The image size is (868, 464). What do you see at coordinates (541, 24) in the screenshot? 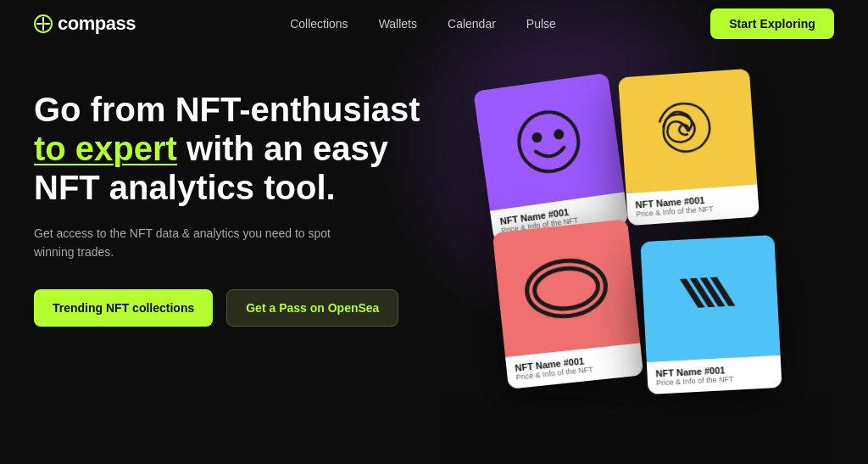
I see `nav-pulse: Pulse` at bounding box center [541, 24].